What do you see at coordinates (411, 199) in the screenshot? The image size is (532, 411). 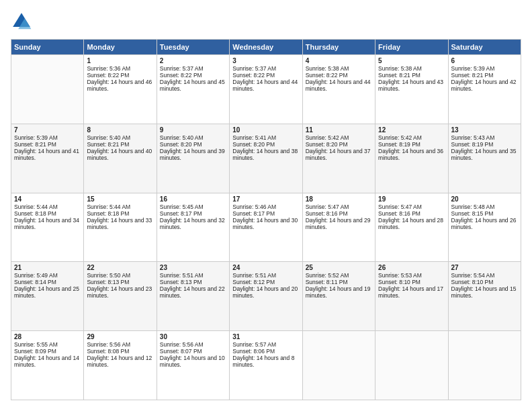 I see `day-number: 19` at bounding box center [411, 199].